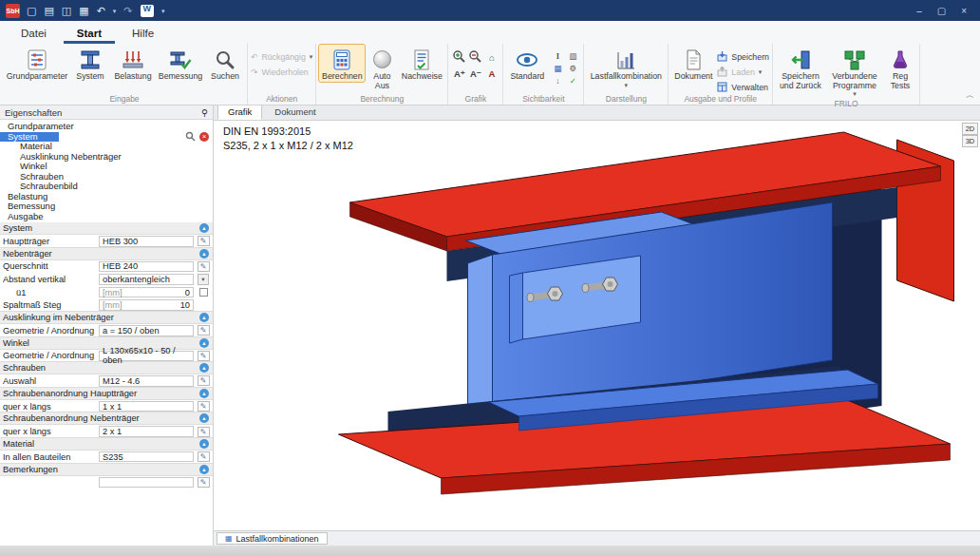 Image resolution: width=980 pixels, height=556 pixels. What do you see at coordinates (225, 63) in the screenshot?
I see `suchen-button: Suchen` at bounding box center [225, 63].